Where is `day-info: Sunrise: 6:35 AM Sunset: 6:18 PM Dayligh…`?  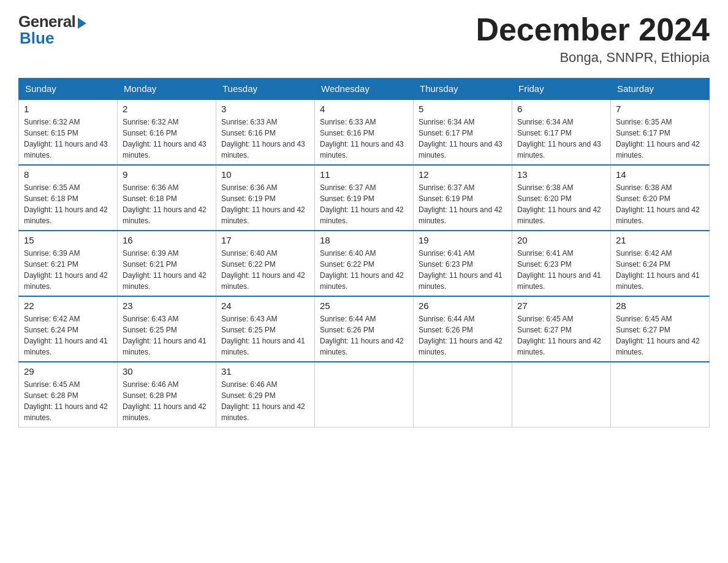
day-info: Sunrise: 6:35 AM Sunset: 6:18 PM Dayligh… is located at coordinates (68, 204).